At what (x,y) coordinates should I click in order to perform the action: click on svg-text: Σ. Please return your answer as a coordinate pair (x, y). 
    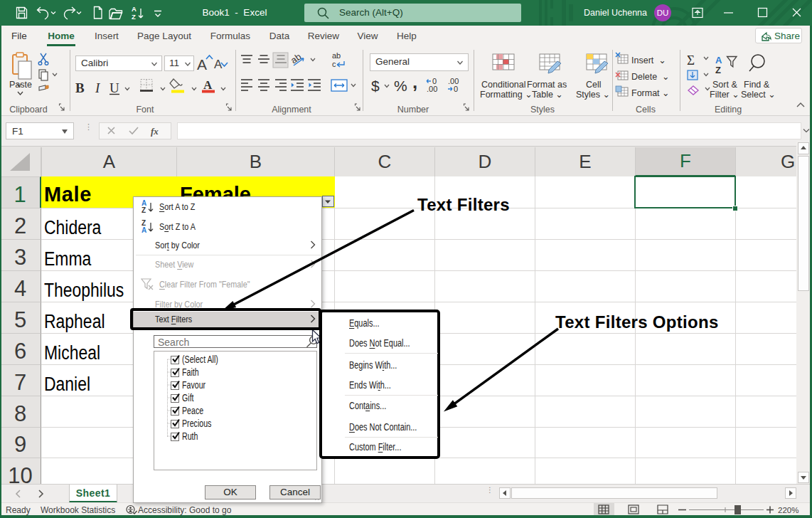
    Looking at the image, I should click on (691, 60).